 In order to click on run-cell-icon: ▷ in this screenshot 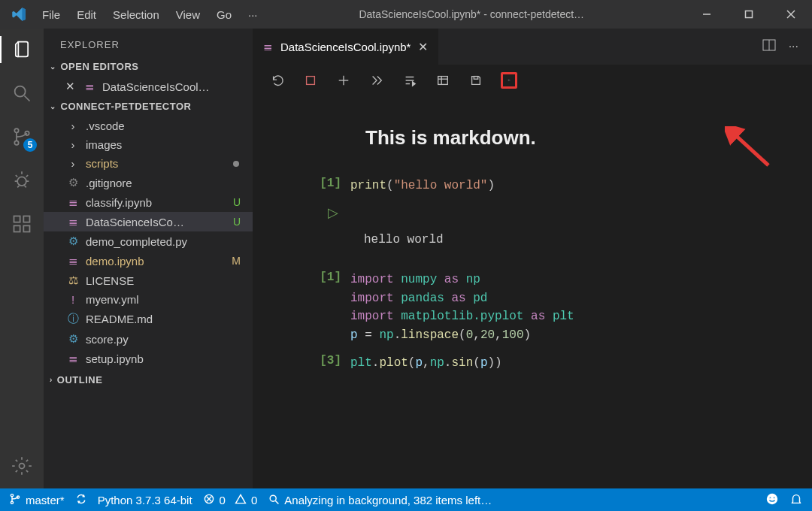, I will do `click(532, 213)`.